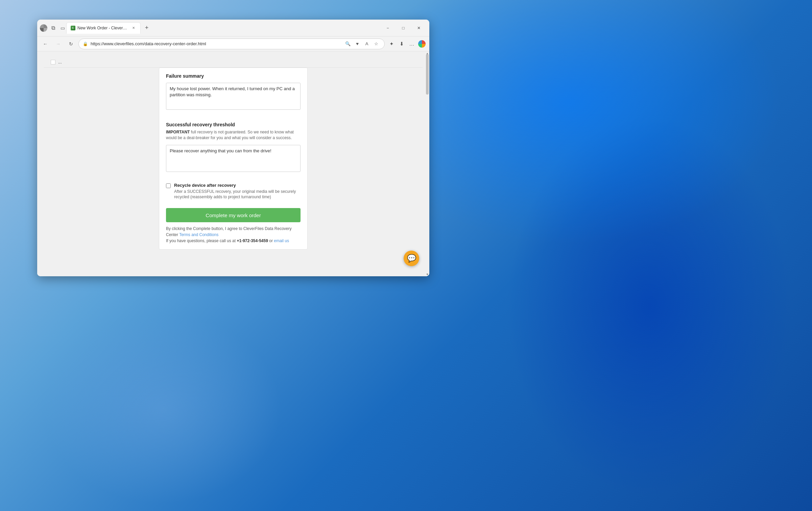 This screenshot has width=812, height=511. Describe the element at coordinates (53, 28) in the screenshot. I see `collections-icon: ⧉` at that location.